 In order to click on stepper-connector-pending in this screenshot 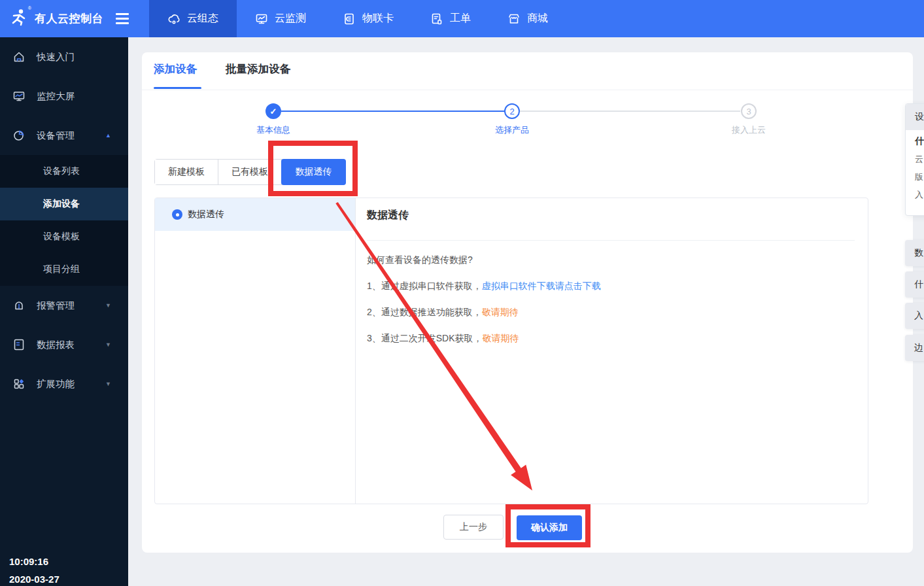, I will do `click(630, 111)`.